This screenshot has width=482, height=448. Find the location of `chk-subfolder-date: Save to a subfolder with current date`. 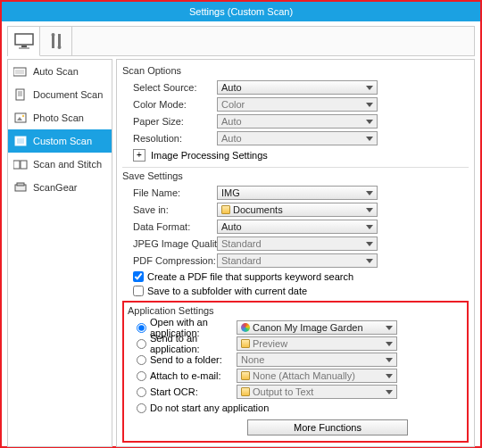

chk-subfolder-date: Save to a subfolder with current date is located at coordinates (301, 291).